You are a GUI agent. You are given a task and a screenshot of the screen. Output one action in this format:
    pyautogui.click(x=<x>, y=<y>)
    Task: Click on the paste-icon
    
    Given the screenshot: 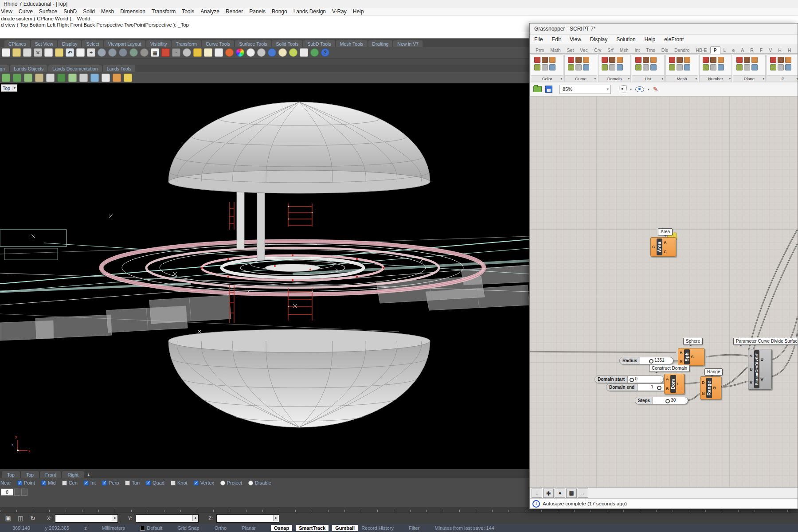 What is the action you would take?
    pyautogui.click(x=59, y=52)
    